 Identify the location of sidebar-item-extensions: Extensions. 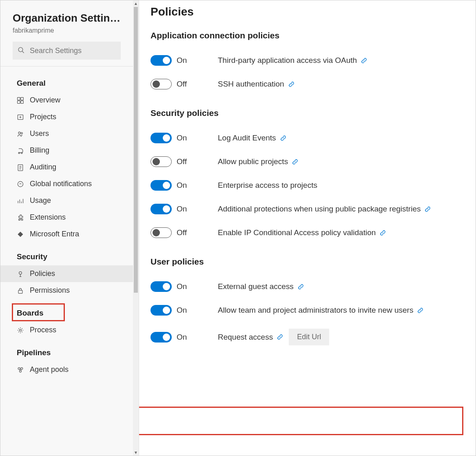
(67, 217).